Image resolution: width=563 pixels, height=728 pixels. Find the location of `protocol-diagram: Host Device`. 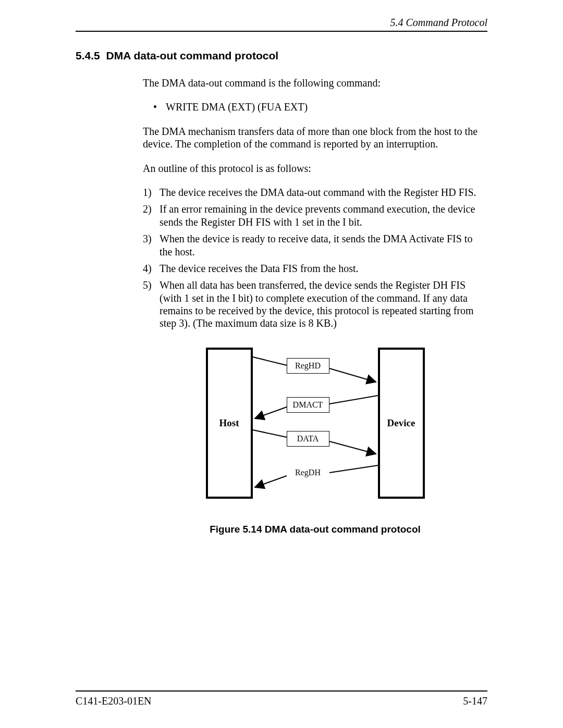

protocol-diagram: Host Device is located at coordinates (315, 423).